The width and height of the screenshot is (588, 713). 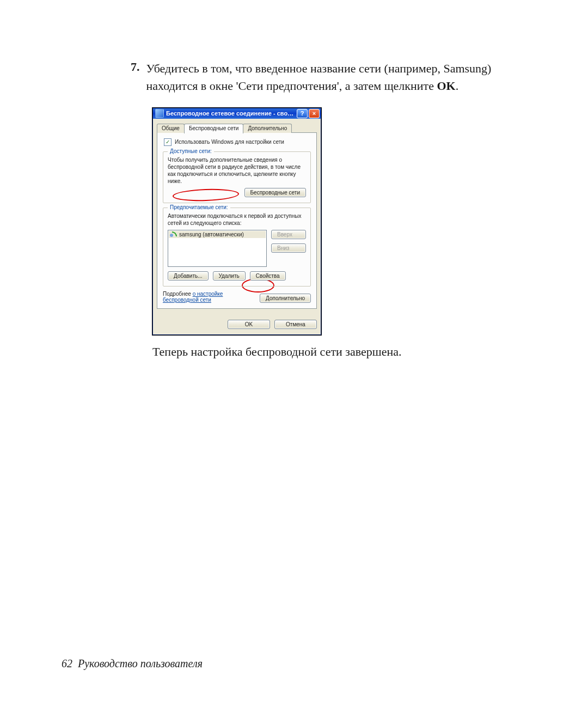 What do you see at coordinates (173, 234) in the screenshot?
I see `wifi-network-icon` at bounding box center [173, 234].